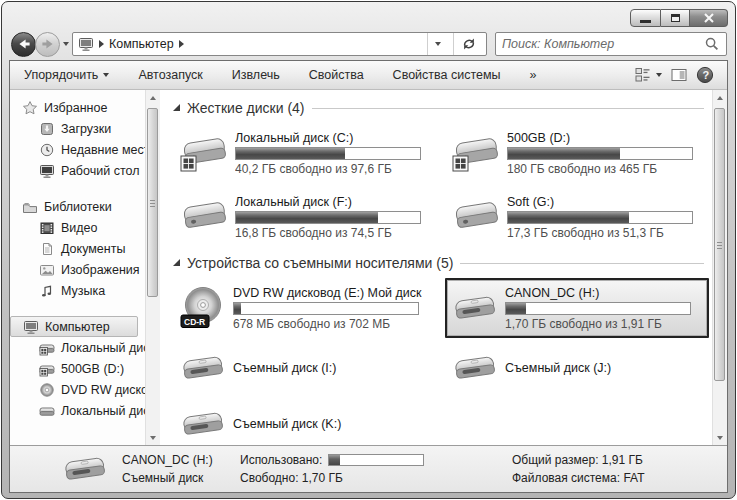 The width and height of the screenshot is (737, 500). I want to click on status-bar: CANON_DC (H:) Съемный диск Использовано:…, so click(368, 468).